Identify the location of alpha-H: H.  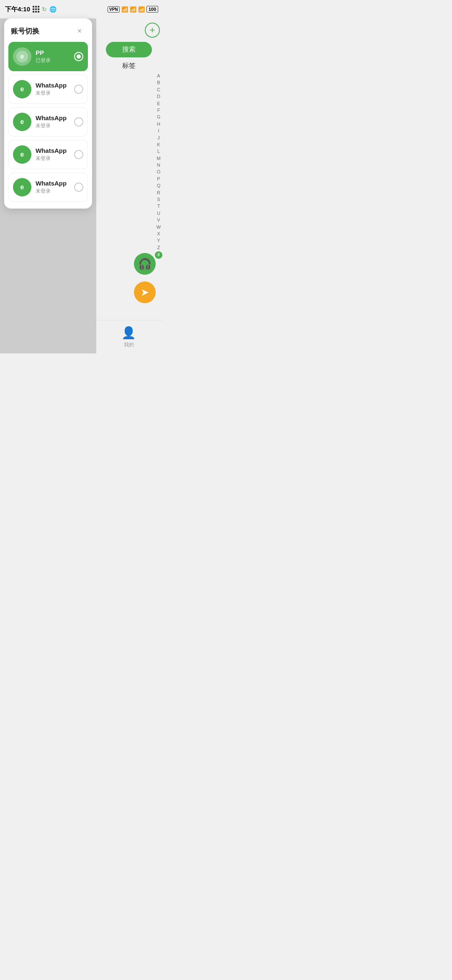
(159, 124).